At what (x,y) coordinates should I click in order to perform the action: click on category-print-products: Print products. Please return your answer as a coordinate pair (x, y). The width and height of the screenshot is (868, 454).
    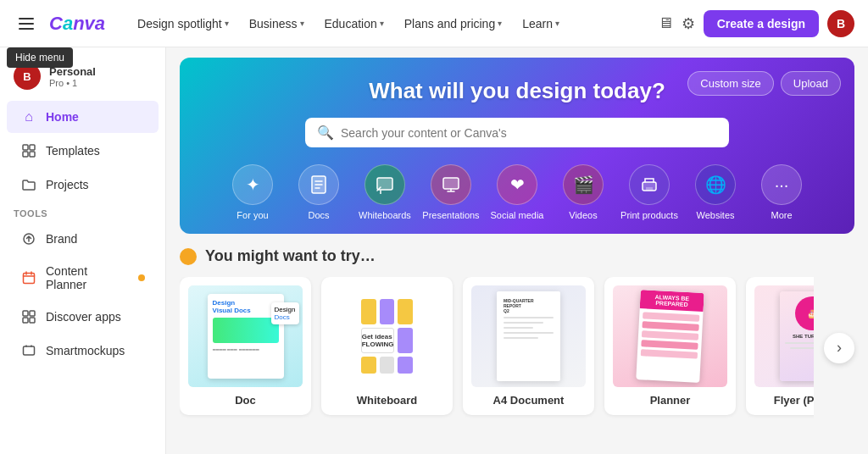
    Looking at the image, I should click on (649, 192).